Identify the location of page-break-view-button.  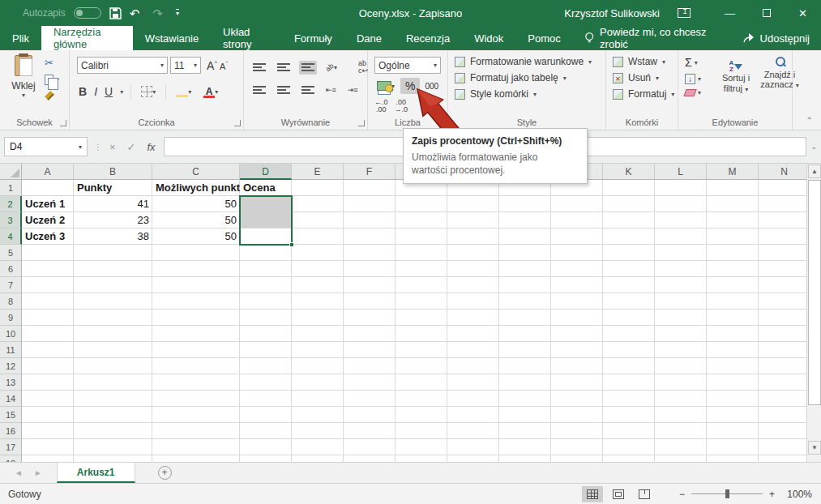
(644, 494).